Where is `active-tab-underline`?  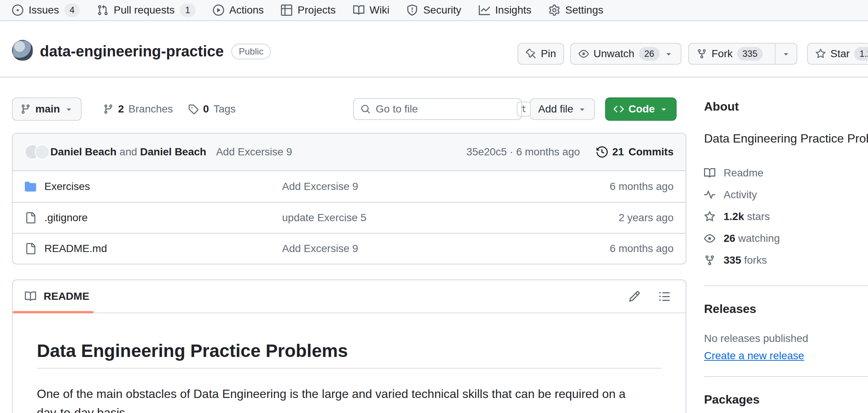
active-tab-underline is located at coordinates (53, 312).